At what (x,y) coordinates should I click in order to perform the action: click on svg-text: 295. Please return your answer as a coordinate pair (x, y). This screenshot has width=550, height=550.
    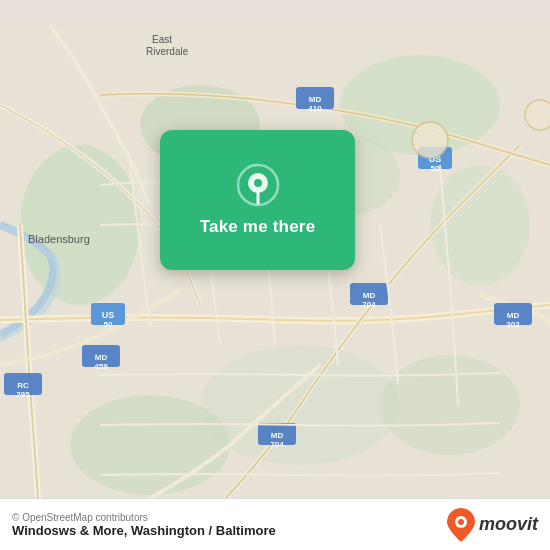
    Looking at the image, I should click on (23, 394).